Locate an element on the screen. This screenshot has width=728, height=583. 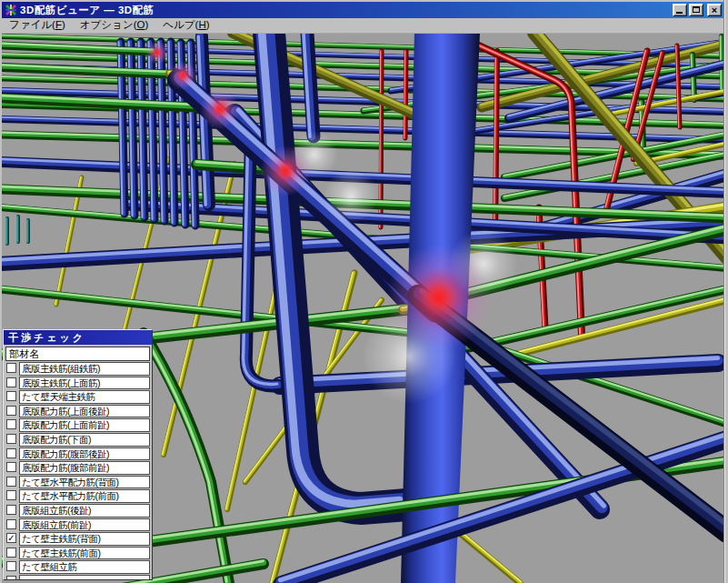
minimize-button is located at coordinates (680, 10).